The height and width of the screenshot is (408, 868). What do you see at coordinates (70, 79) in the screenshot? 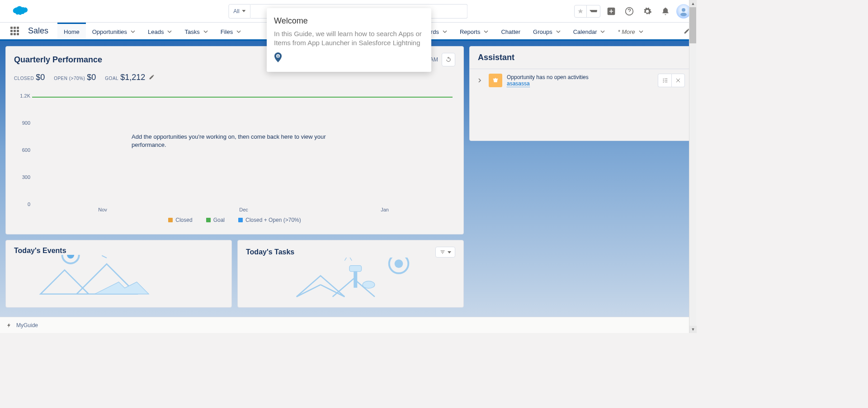
I see `open-label: OPEN (>70%)` at bounding box center [70, 79].